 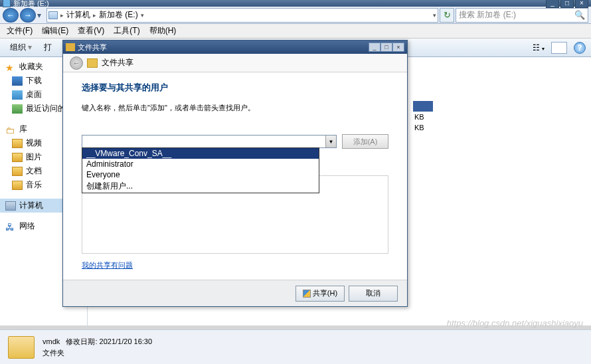 What do you see at coordinates (81, 341) in the screenshot?
I see `date-label: 修改日期:` at bounding box center [81, 341].